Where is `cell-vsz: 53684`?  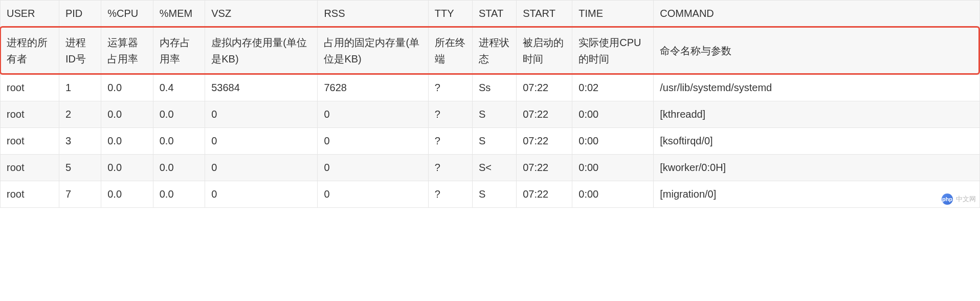 cell-vsz: 53684 is located at coordinates (261, 88).